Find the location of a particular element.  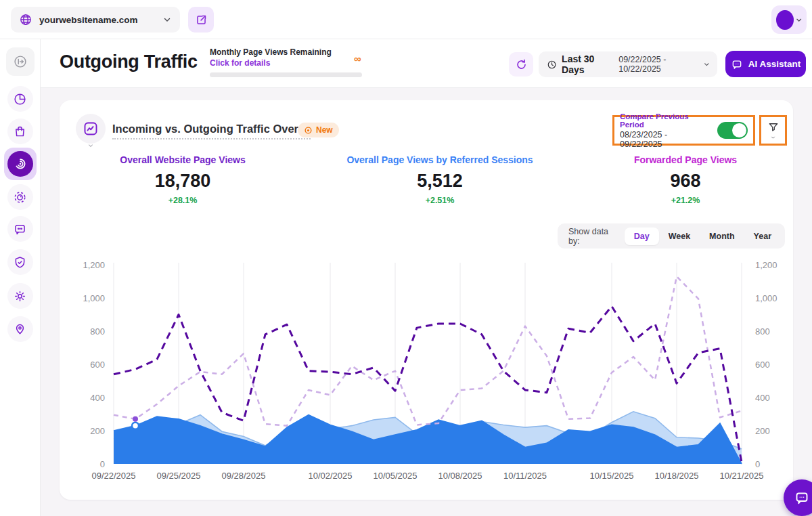

y-axis-label-right: 0 is located at coordinates (758, 465).